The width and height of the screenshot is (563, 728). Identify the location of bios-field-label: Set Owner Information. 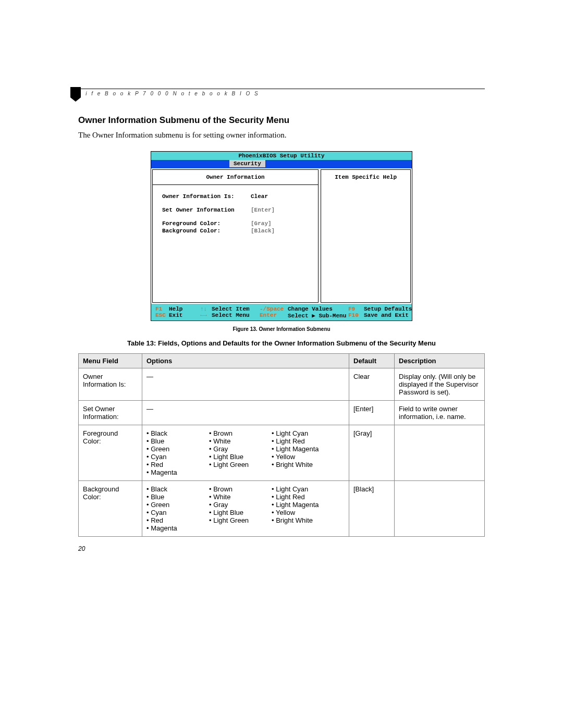
(206, 210).